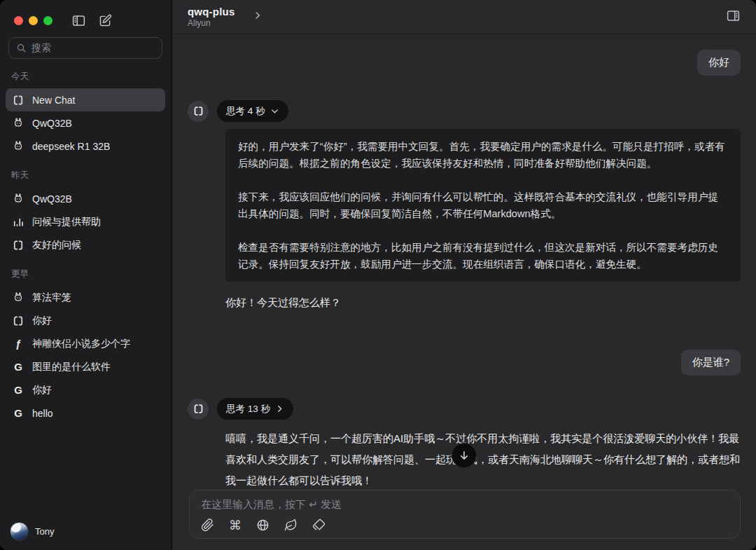  What do you see at coordinates (85, 297) in the screenshot?
I see `sidebar-item-algorithm-cage: 算法牢笼` at bounding box center [85, 297].